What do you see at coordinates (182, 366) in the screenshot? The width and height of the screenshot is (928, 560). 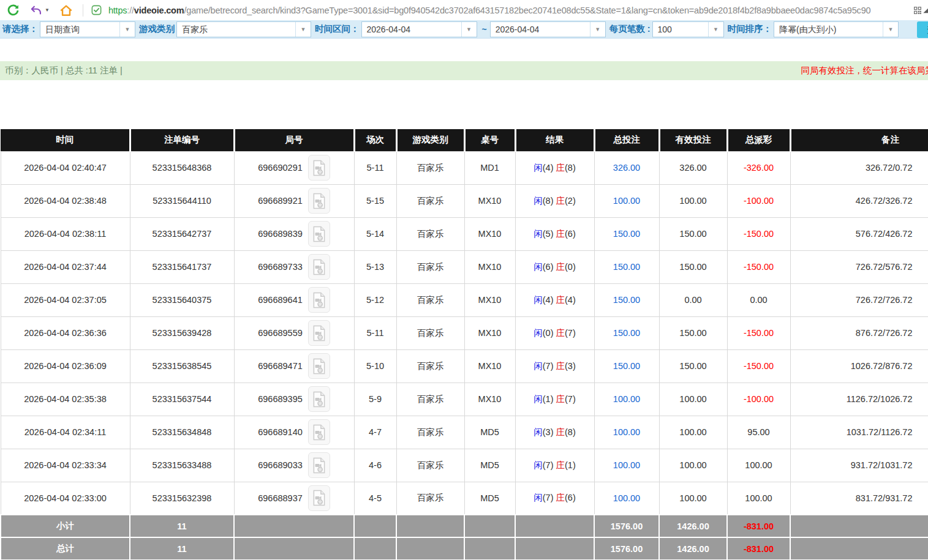 I see `cell-bet-id: 523315638545` at bounding box center [182, 366].